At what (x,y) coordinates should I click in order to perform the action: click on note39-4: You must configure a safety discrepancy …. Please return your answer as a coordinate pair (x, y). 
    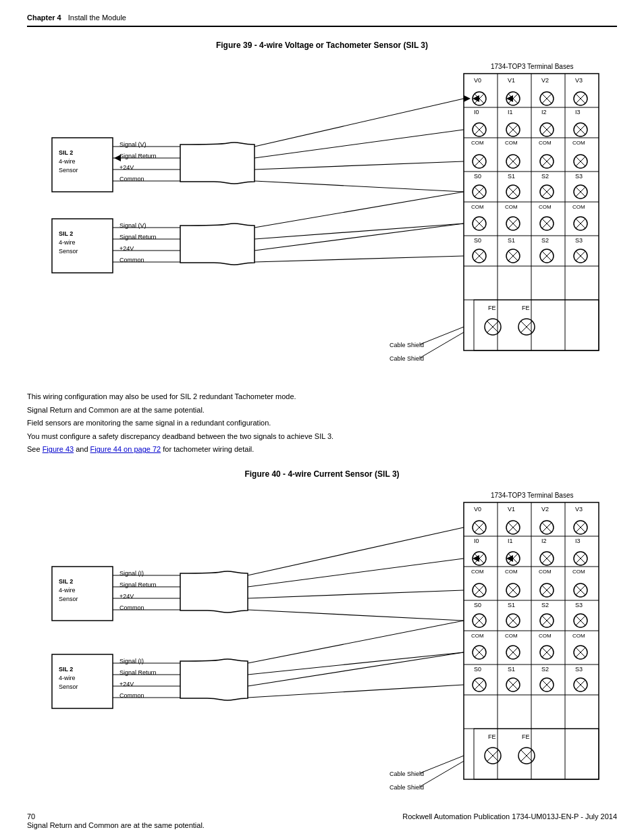
    Looking at the image, I should click on (322, 437).